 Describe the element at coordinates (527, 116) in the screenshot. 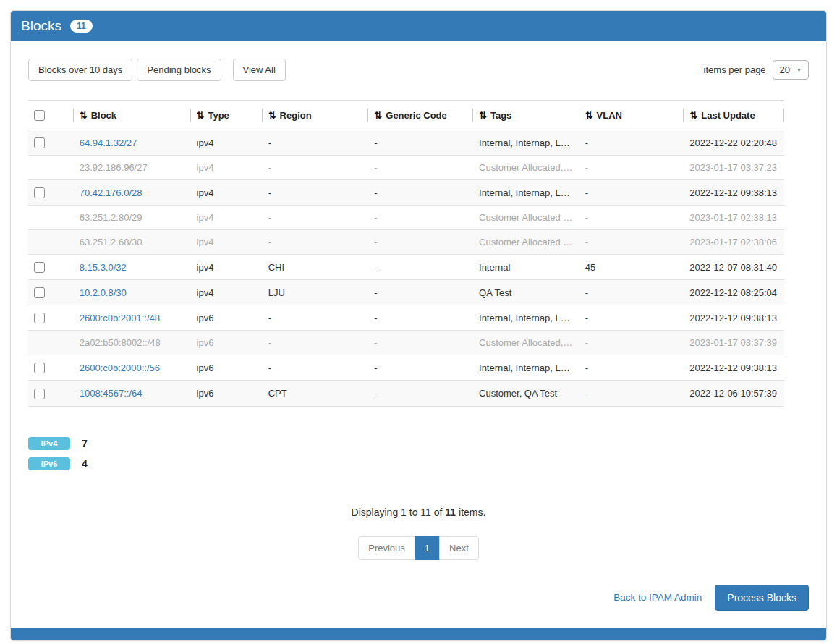

I see `column-header-tags: ⇅Tags` at that location.